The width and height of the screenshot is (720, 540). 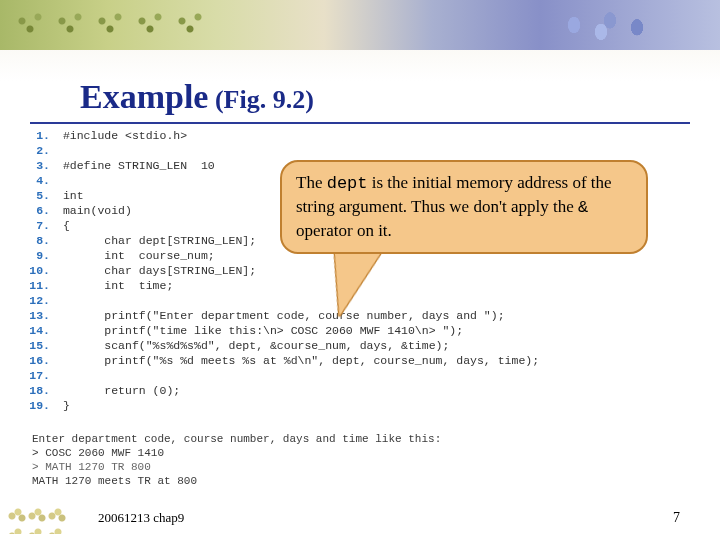 What do you see at coordinates (156, 240) in the screenshot?
I see `code-text: char dept[STRING_LEN];` at bounding box center [156, 240].